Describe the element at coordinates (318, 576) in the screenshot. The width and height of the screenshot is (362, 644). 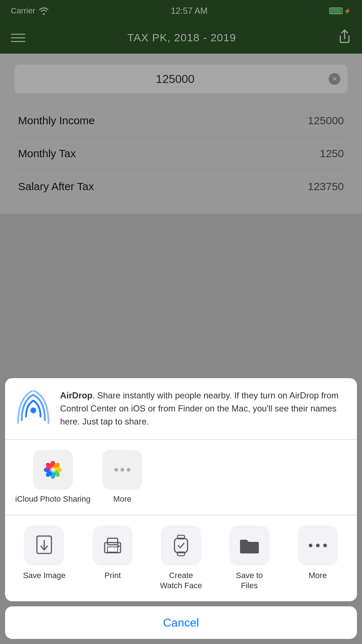
I see `more-actions-label: More` at that location.